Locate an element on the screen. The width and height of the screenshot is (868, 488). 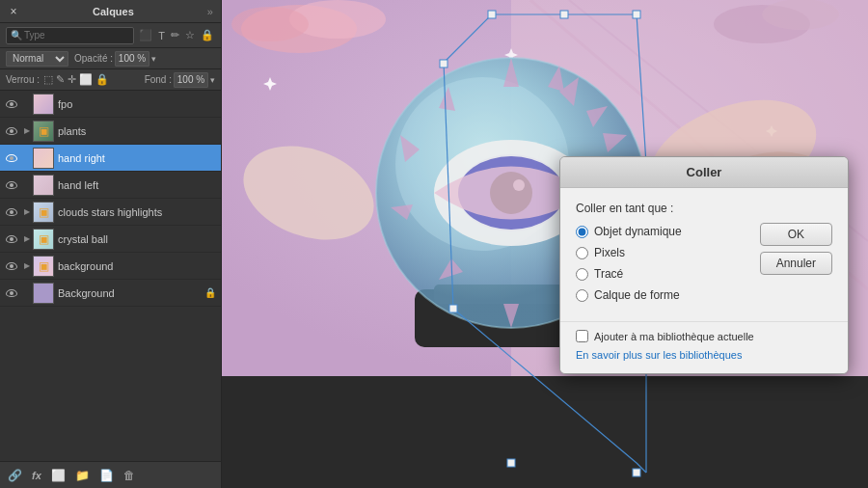
layer-visibility-background is located at coordinates (12, 293).